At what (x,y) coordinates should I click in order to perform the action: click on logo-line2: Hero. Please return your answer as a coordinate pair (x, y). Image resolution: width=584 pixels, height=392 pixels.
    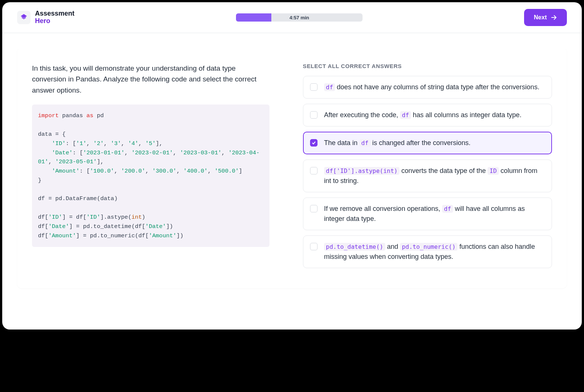
    Looking at the image, I should click on (55, 21).